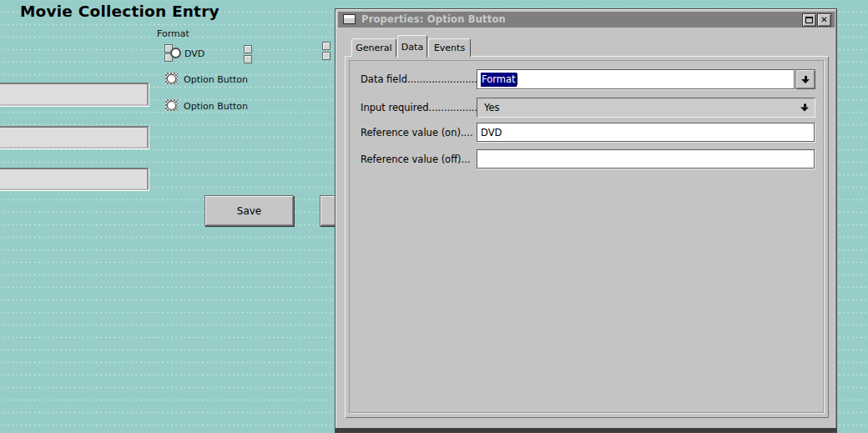 This screenshot has width=868, height=433. I want to click on maximize-button, so click(810, 20).